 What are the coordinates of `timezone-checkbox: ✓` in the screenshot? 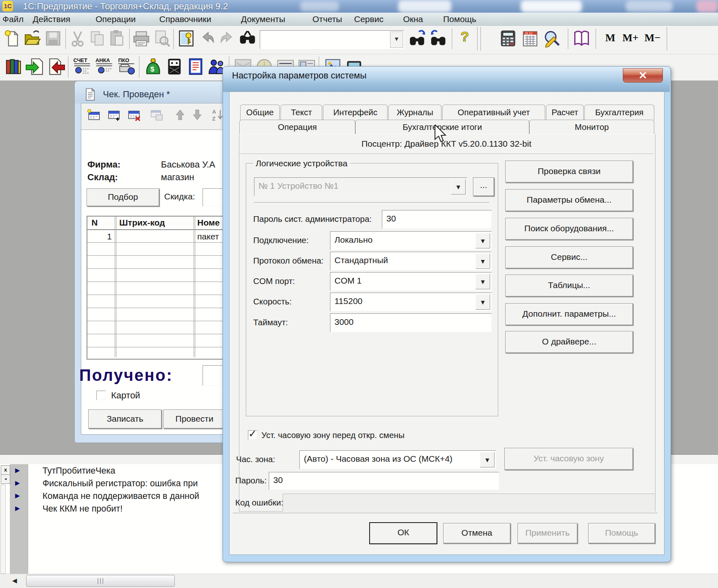 It's located at (252, 435).